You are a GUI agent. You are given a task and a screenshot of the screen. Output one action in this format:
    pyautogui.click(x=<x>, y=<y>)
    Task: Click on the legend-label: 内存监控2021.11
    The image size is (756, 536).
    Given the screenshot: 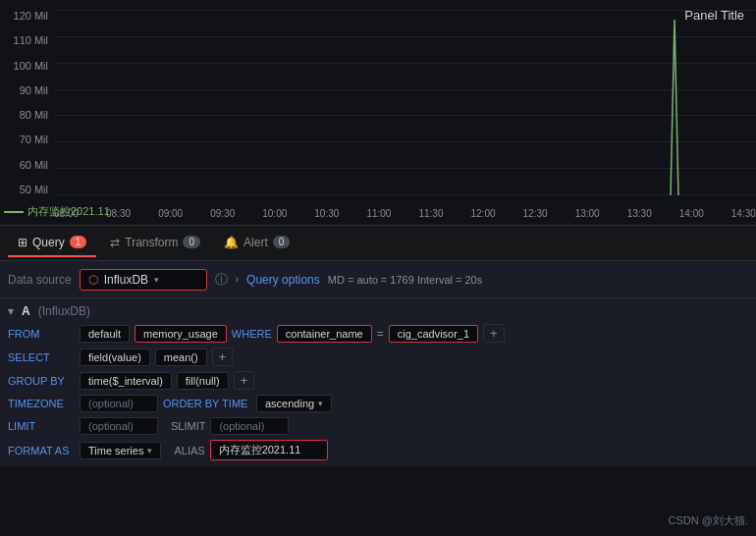 What is the action you would take?
    pyautogui.click(x=69, y=212)
    